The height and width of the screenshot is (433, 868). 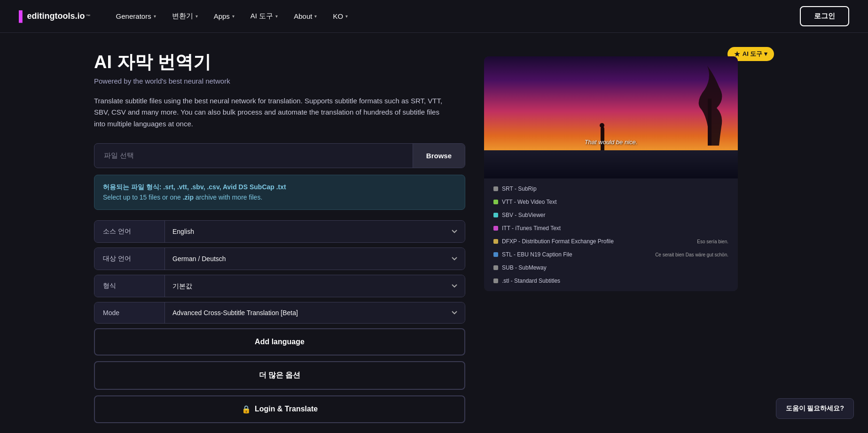 What do you see at coordinates (195, 187) in the screenshot?
I see `allowed-formats-text: 허용되는 파일 형식: .srt, .vtt, .sbv, .csv, Avid…` at bounding box center [195, 187].